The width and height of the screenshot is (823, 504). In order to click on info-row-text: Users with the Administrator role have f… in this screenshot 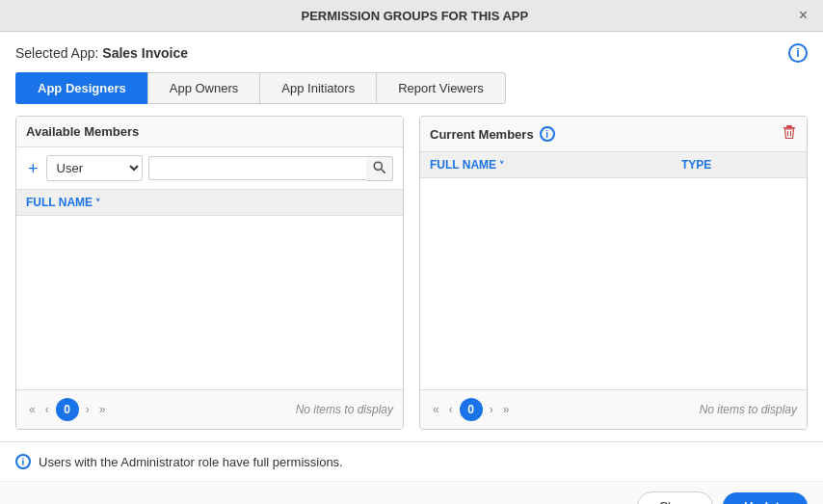, I will do `click(191, 463)`.